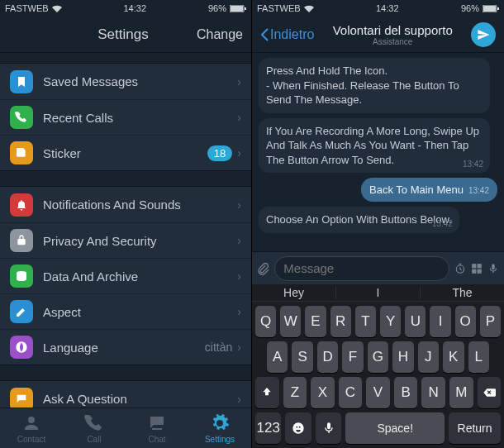  What do you see at coordinates (462, 293) in the screenshot?
I see `suggestion: The` at bounding box center [462, 293].